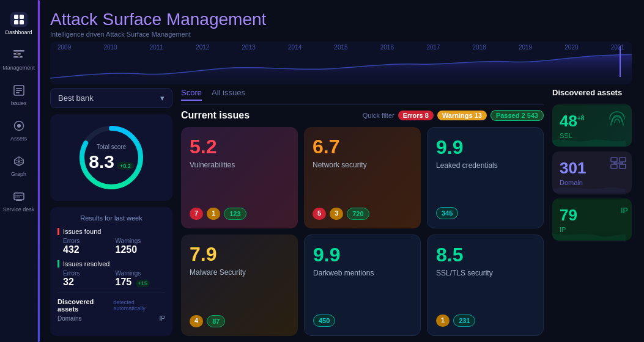 The height and width of the screenshot is (342, 644). What do you see at coordinates (111, 158) in the screenshot?
I see `ring-center: Total score 8.3 +0.2` at bounding box center [111, 158].